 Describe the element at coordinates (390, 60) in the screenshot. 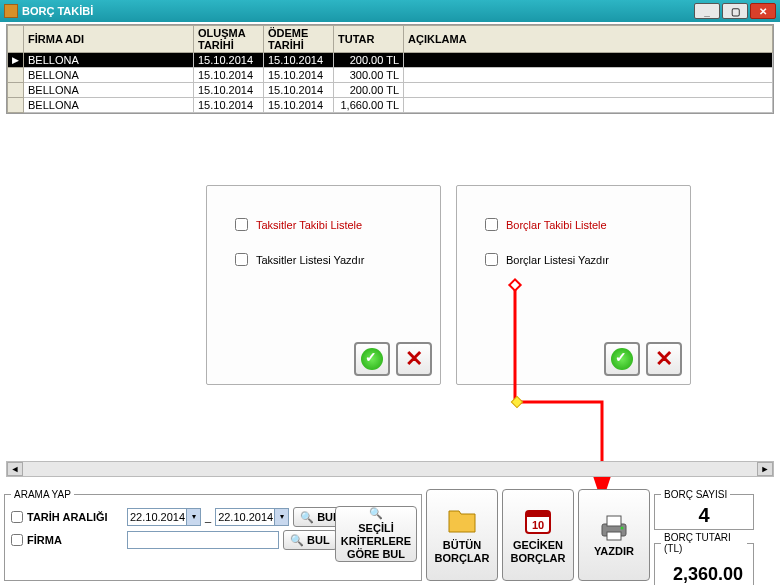

I see `table-row: ▶BELLONA15.10.201415.10.2014200.00 TL` at that location.